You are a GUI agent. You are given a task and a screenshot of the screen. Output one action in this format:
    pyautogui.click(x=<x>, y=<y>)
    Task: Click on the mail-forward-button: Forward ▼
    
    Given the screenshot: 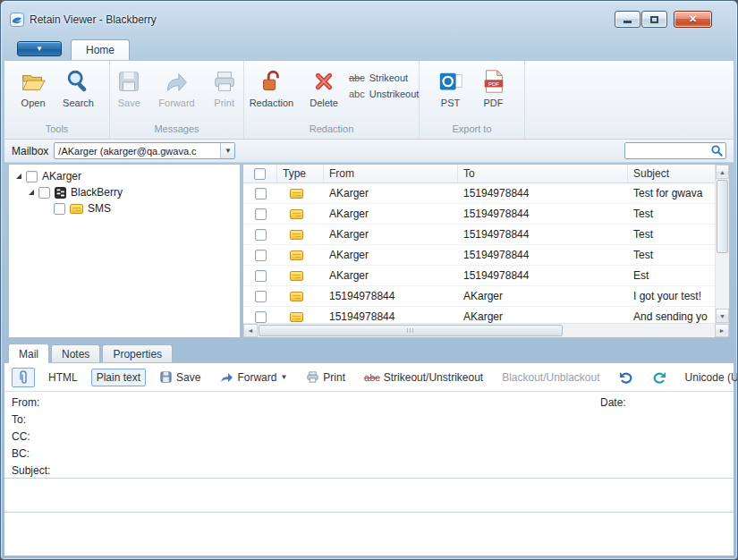 What is the action you would take?
    pyautogui.click(x=253, y=378)
    